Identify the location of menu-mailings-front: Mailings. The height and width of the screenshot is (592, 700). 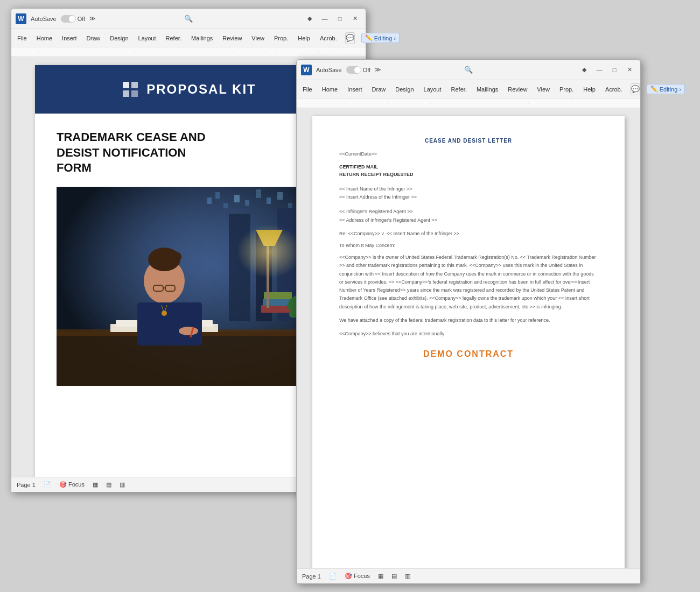
(487, 89).